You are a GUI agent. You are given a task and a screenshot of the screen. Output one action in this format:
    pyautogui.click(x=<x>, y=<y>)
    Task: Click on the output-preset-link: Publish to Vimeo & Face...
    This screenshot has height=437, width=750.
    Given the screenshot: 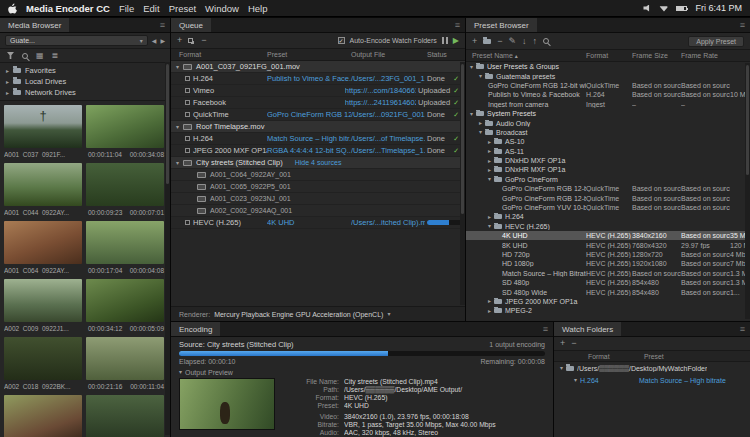 What is the action you would take?
    pyautogui.click(x=309, y=78)
    